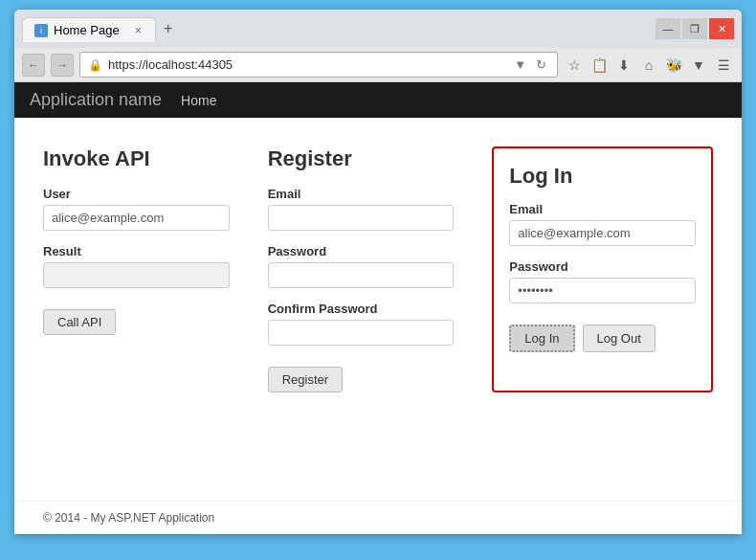 The height and width of the screenshot is (560, 756). Describe the element at coordinates (574, 65) in the screenshot. I see `star-icon: ☆` at that location.